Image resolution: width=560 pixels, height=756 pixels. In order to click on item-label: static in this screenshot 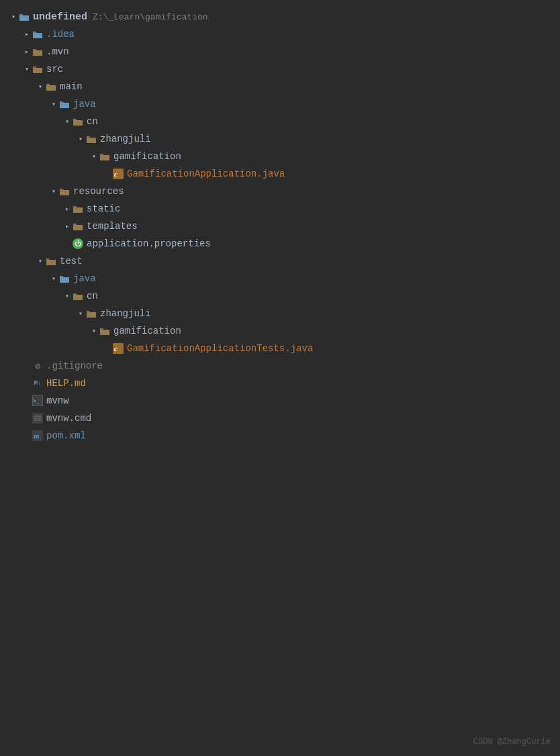, I will do `click(103, 209)`.